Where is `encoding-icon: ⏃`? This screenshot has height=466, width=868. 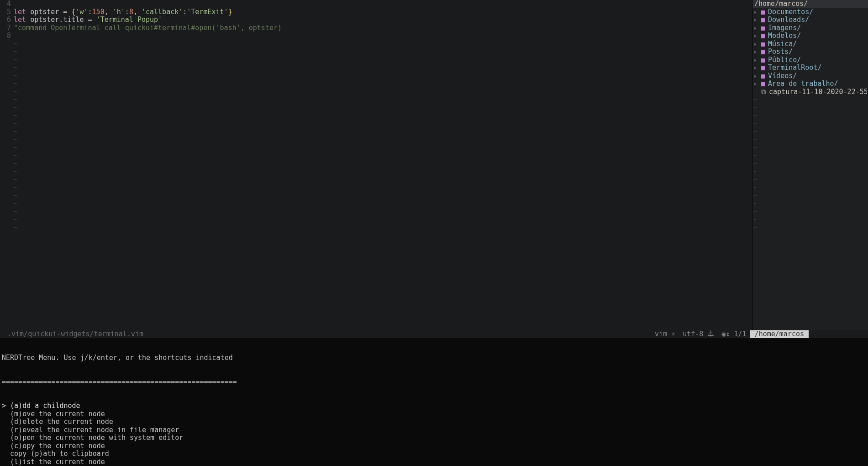
encoding-icon: ⏃ is located at coordinates (710, 334).